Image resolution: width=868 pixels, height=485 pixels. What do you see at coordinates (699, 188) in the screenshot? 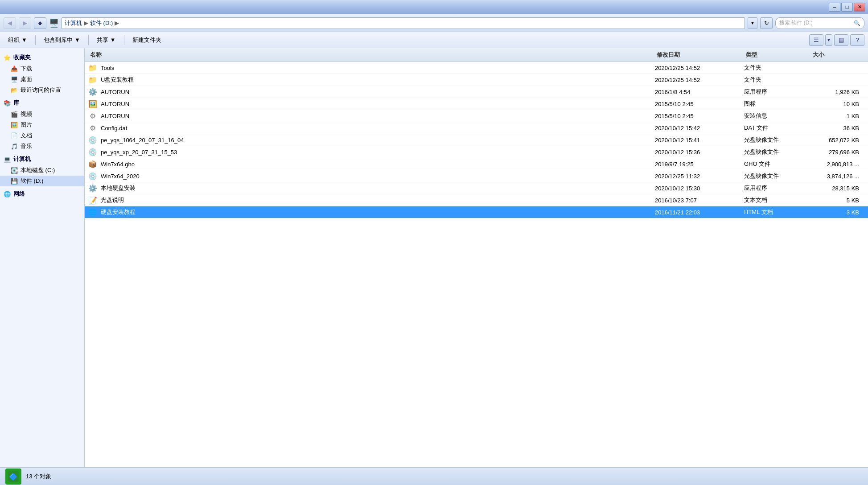
I see `file-modified: 2020/10/12 15:30` at bounding box center [699, 188].